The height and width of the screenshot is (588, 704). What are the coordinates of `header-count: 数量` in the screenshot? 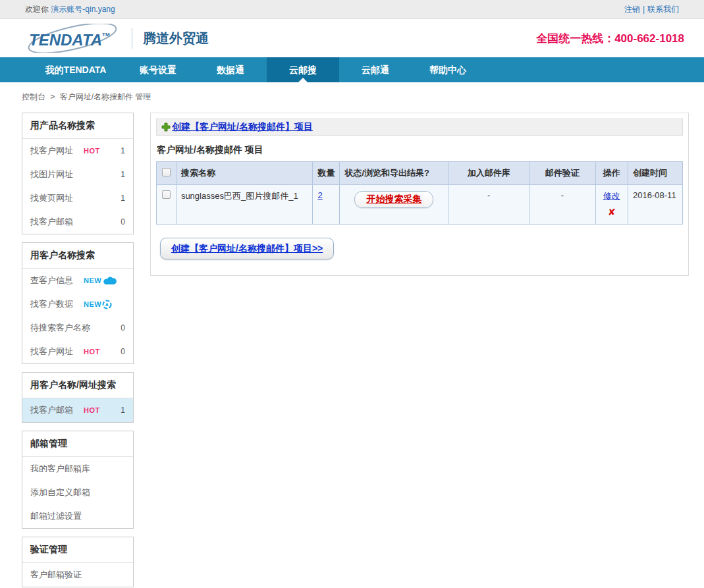 It's located at (327, 174).